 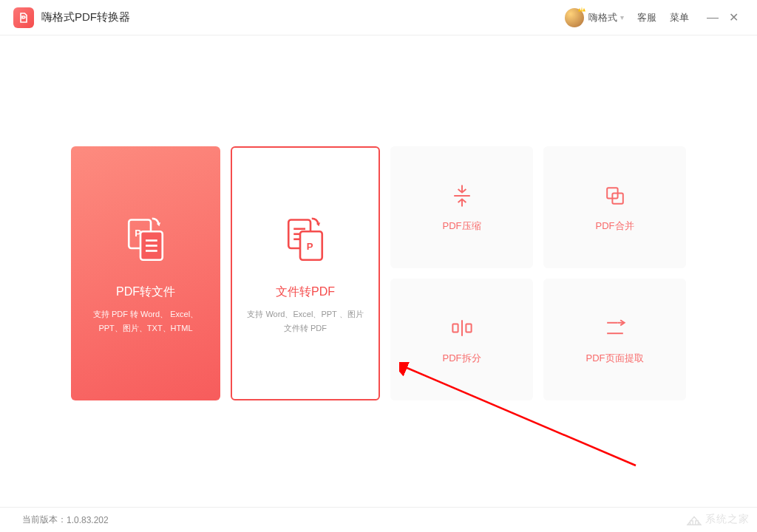 What do you see at coordinates (146, 321) in the screenshot?
I see `card-pdf-to-file-subtitle: 支持 PDF 转 Word、 Excel、PPT、图片、TXT、HTML` at bounding box center [146, 321].